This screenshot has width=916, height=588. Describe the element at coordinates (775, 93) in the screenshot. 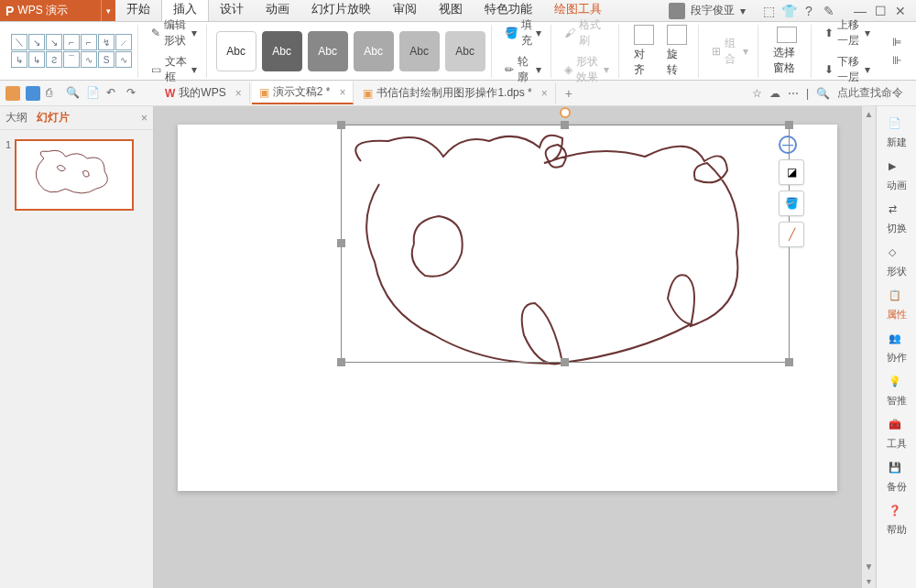

I see `cloud-icon: ☁` at that location.